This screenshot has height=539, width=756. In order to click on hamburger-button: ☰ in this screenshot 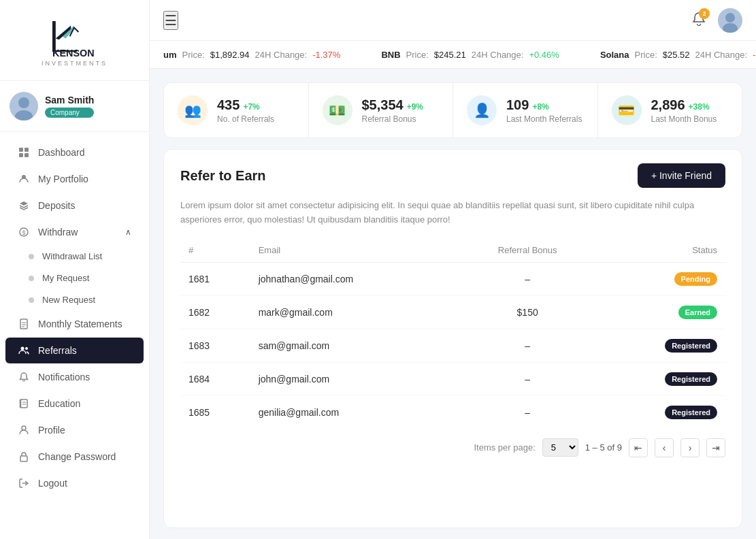, I will do `click(171, 20)`.